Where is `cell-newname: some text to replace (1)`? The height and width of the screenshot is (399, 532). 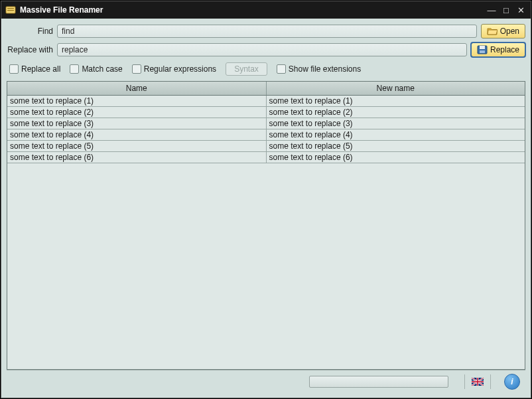
cell-newname: some text to replace (1) is located at coordinates (396, 101).